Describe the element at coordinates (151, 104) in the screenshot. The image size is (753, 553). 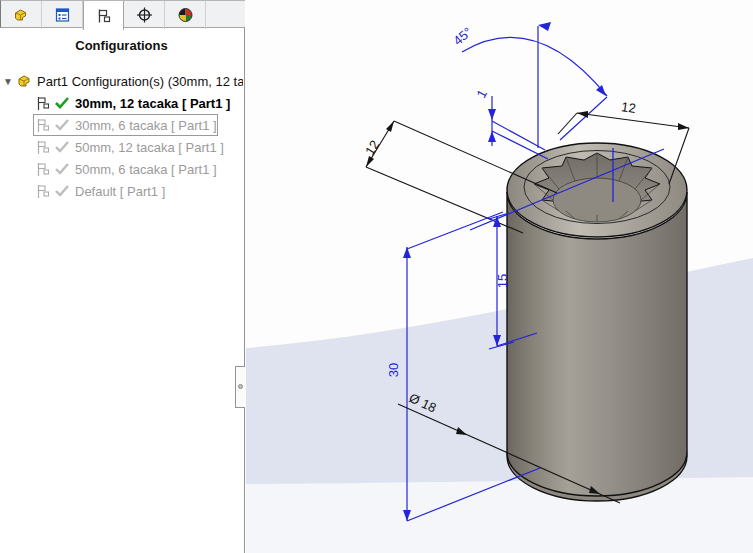
I see `config-item-label: 30mm, 12 tacaka [ Part1 ]` at that location.